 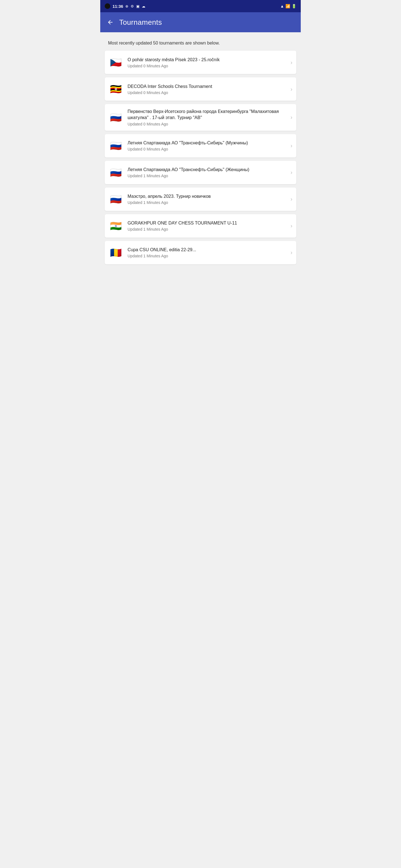 What do you see at coordinates (294, 6) in the screenshot?
I see `battery-icon: 🔋` at bounding box center [294, 6].